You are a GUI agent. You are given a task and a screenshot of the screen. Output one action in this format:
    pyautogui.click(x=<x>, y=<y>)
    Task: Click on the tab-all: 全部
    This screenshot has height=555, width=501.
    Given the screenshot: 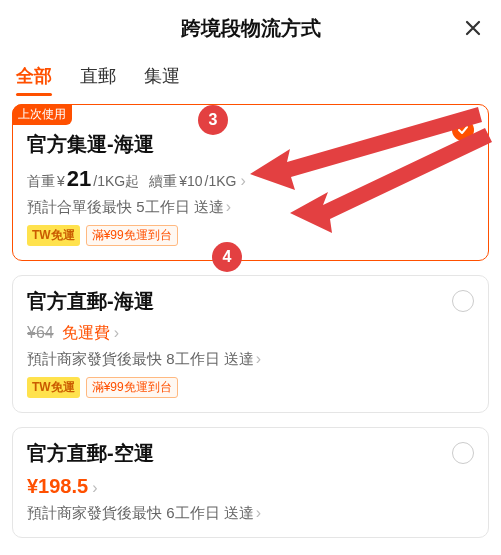 What is the action you would take?
    pyautogui.click(x=34, y=76)
    